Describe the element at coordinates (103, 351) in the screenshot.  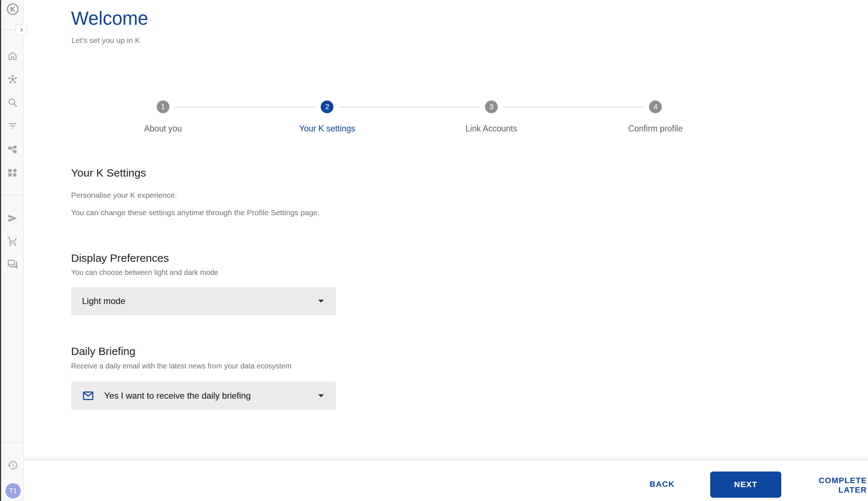
I see `daily-briefing-heading: Daily Briefing` at that location.